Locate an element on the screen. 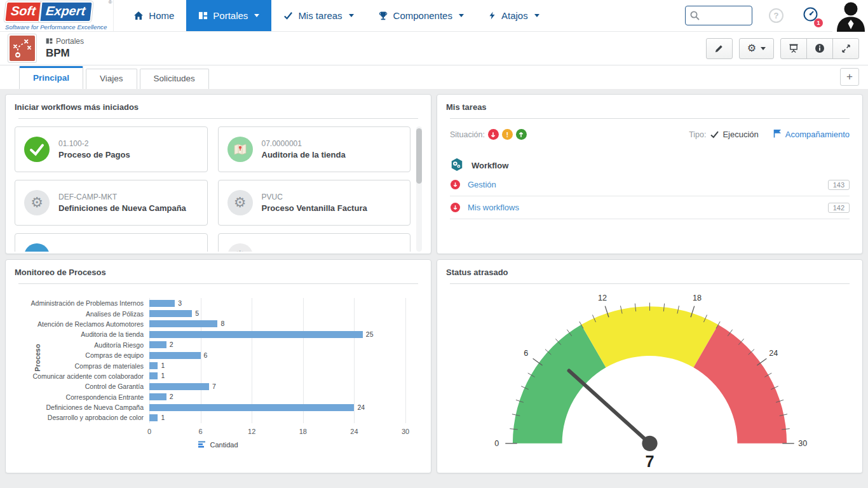 The image size is (868, 488). workflow-card: ⚙ 01.2.001 is located at coordinates (315, 243).